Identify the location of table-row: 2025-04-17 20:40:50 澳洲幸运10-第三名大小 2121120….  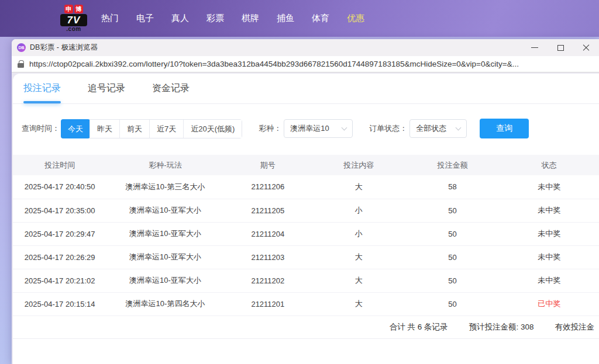
(306, 187).